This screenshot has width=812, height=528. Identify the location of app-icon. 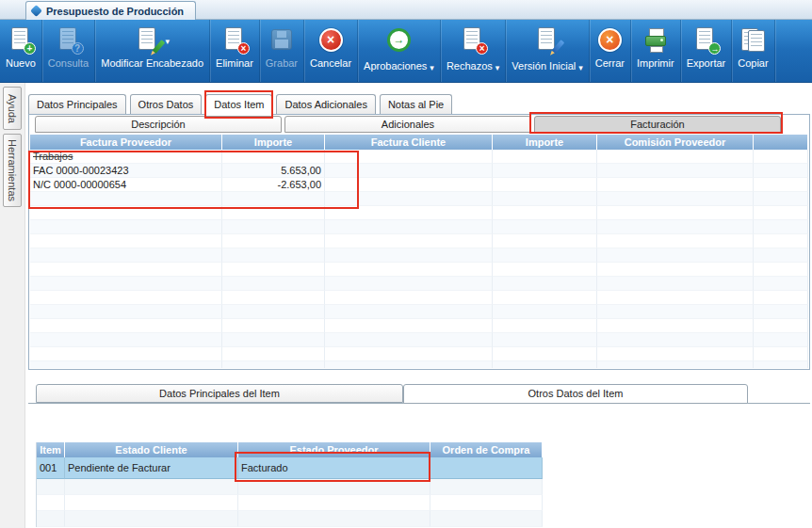
(36, 11).